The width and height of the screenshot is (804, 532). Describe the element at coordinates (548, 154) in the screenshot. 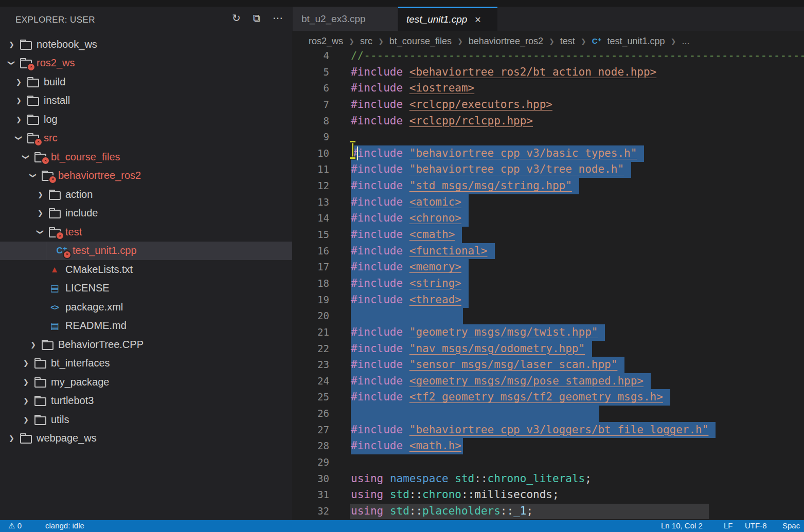

I see `code-line-10: 10#include "behaviortree_cpp_v3/basic_ty…` at that location.